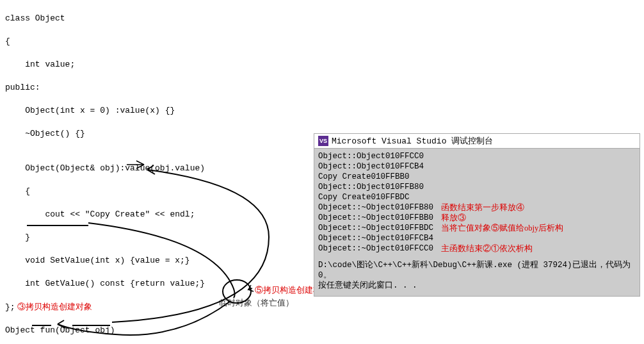 The height and width of the screenshot is (344, 644). Describe the element at coordinates (483, 208) in the screenshot. I see `console-note: 函数结束第一步释放④` at that location.